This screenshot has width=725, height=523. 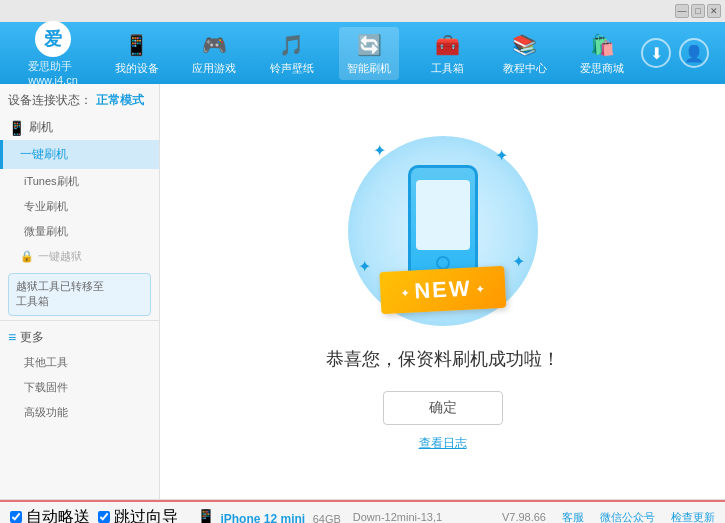 I want to click on footer-right: V7.98.66 客服 微信公众号 检查更新, so click(x=608, y=517).